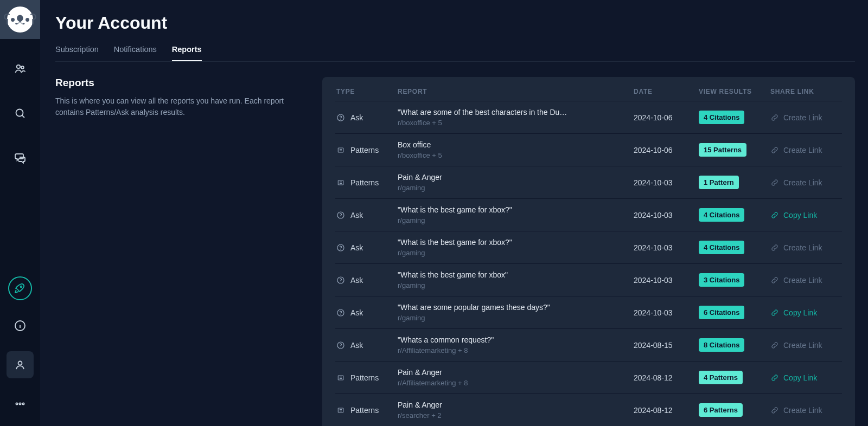 The width and height of the screenshot is (868, 426). I want to click on search-icon, so click(20, 113).